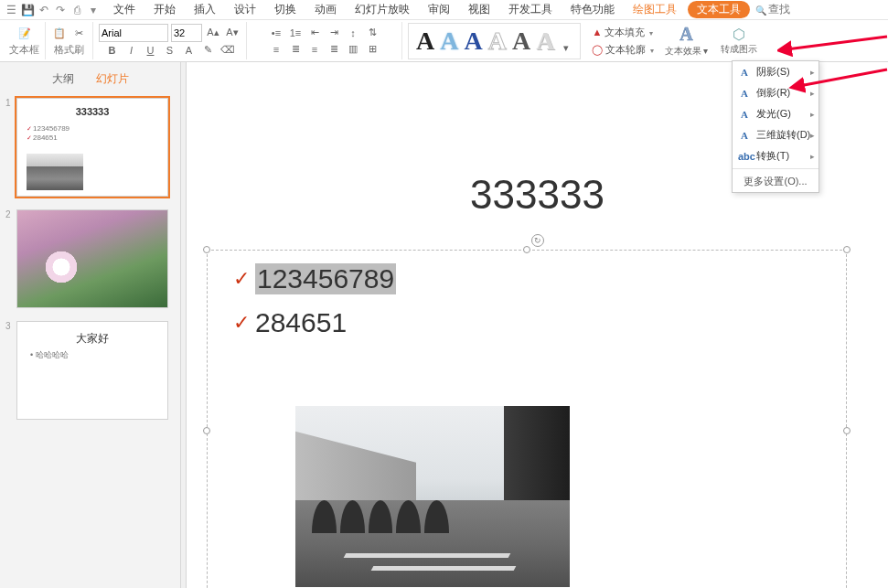 The width and height of the screenshot is (888, 588). Describe the element at coordinates (132, 50) in the screenshot. I see `italic-icon: I` at that location.